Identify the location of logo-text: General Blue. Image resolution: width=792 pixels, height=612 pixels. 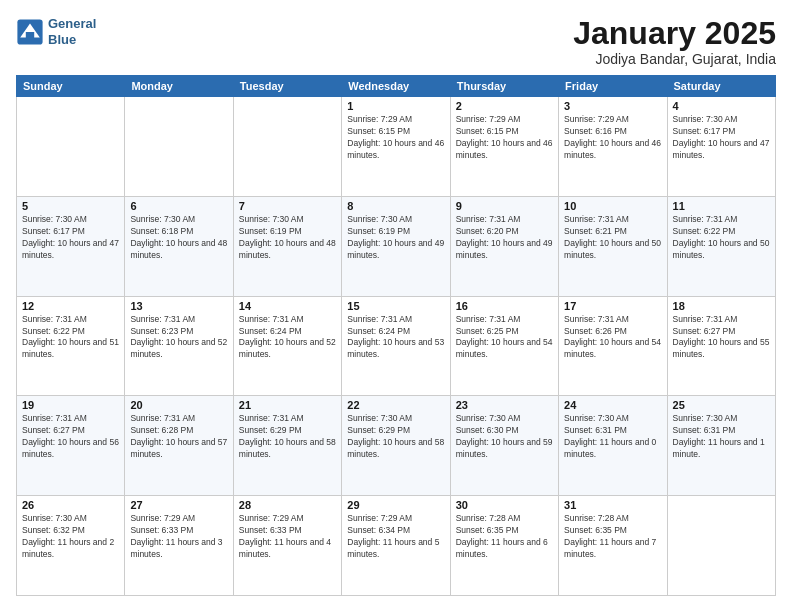
(72, 32).